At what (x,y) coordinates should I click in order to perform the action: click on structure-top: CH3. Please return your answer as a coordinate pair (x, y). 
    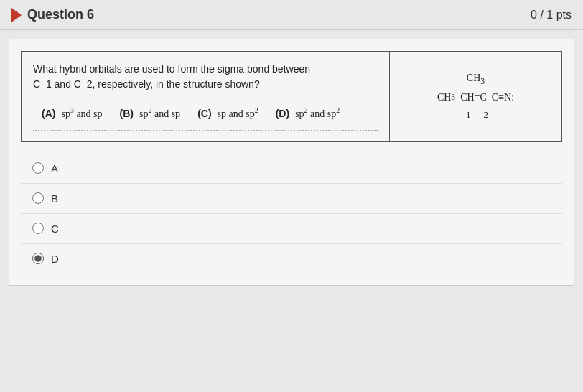
    Looking at the image, I should click on (475, 79).